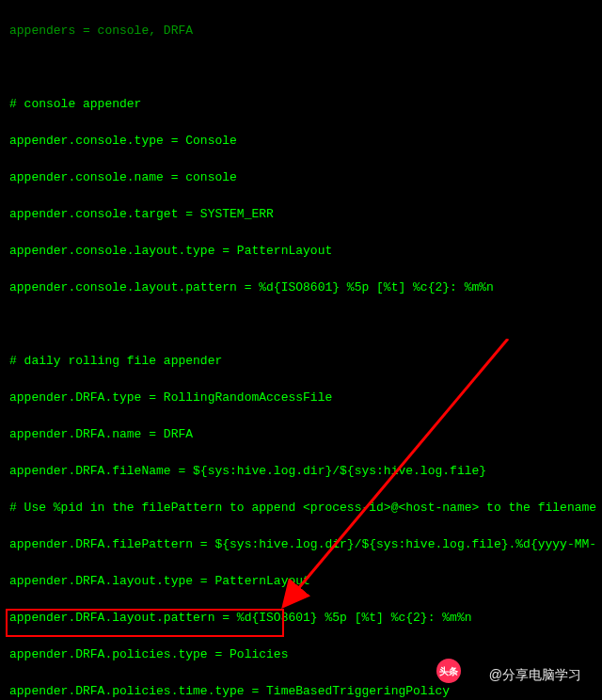  What do you see at coordinates (449, 671) in the screenshot?
I see `toutiao-logo-icon: 头条` at bounding box center [449, 671].